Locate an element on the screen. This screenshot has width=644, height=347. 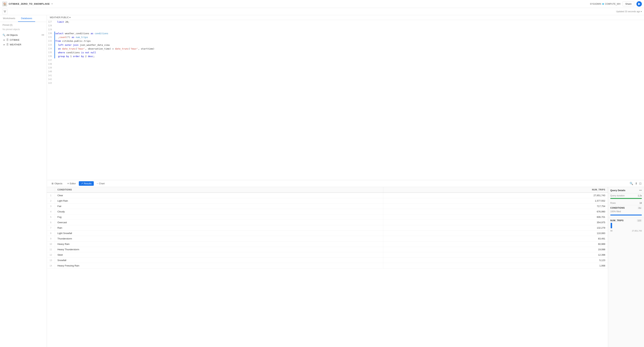
schema-label: WEATHER.PUBLIC ▾ is located at coordinates (60, 17).